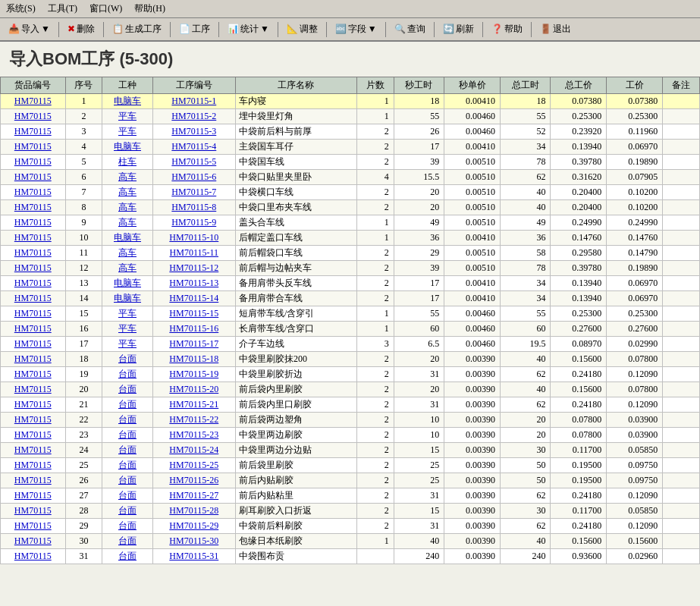  What do you see at coordinates (635, 132) in the screenshot?
I see `table-cell: 0.11960` at bounding box center [635, 132].